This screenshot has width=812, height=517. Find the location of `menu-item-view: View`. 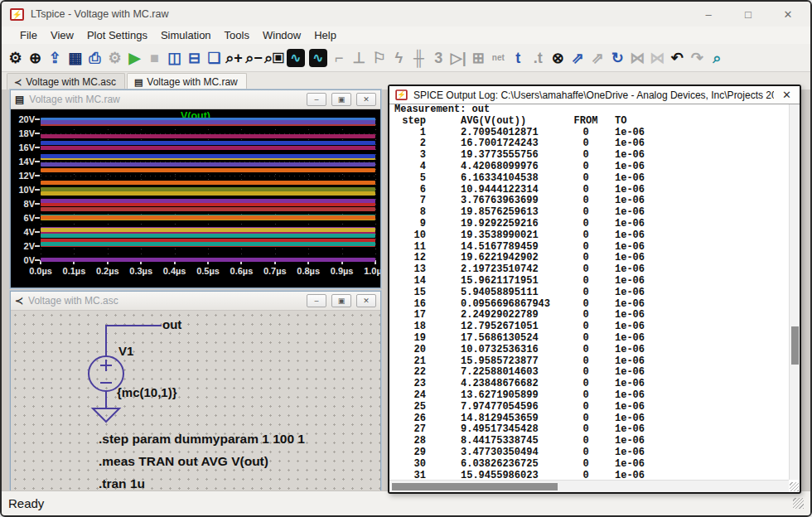

menu-item-view: View is located at coordinates (62, 35).